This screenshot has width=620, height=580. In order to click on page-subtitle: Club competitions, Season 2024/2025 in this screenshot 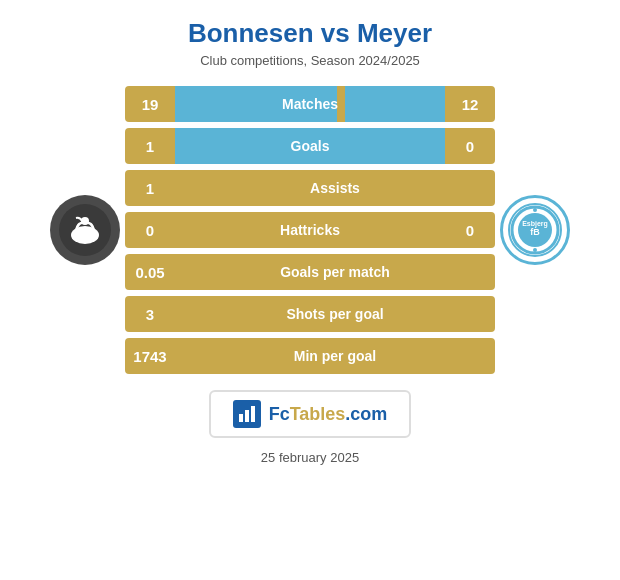, I will do `click(310, 60)`.